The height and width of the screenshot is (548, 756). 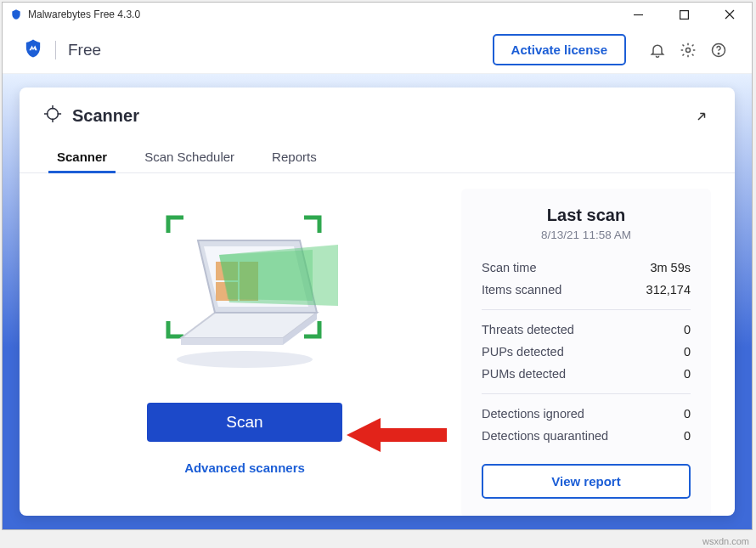 I want to click on stat-label: PUMs detected, so click(x=523, y=374).